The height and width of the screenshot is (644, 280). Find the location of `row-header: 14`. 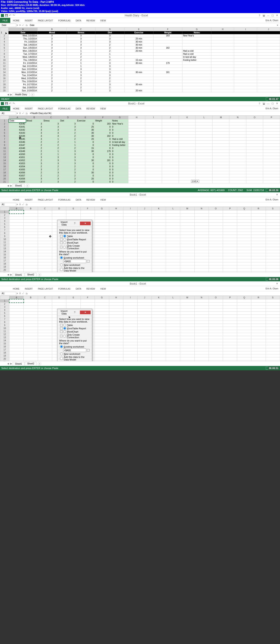

row-header: 14 is located at coordinates (5, 72).